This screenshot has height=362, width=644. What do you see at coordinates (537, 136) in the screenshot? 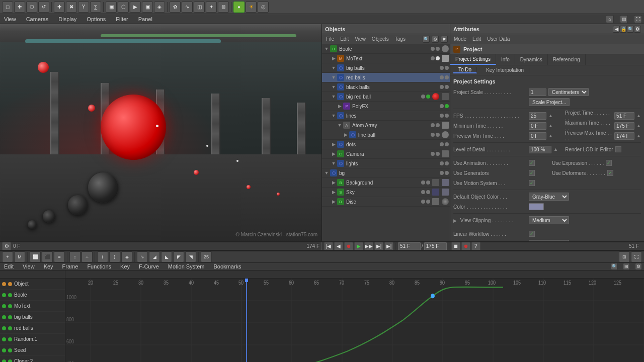
I see `preview-min-input` at bounding box center [537, 136].